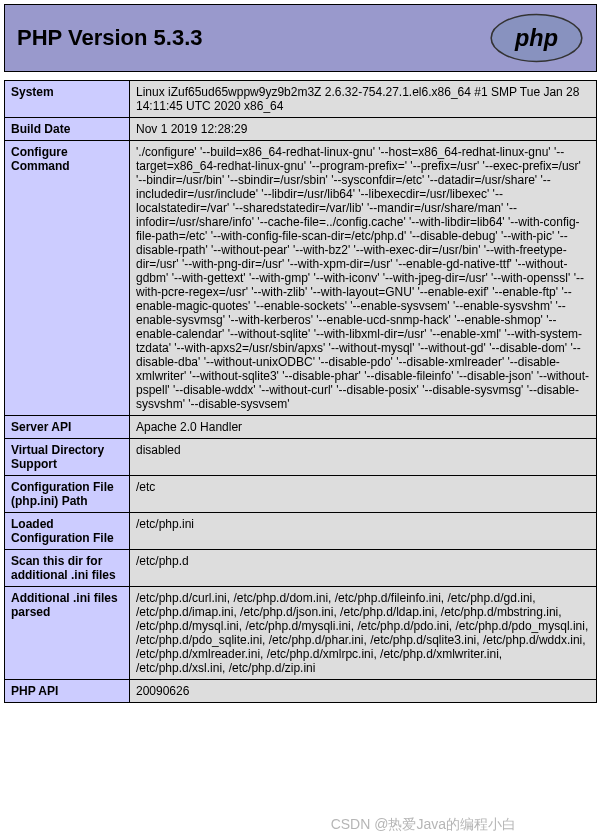 The height and width of the screenshot is (840, 601). What do you see at coordinates (364, 532) in the screenshot?
I see `row-value: /etc/php.ini` at bounding box center [364, 532].